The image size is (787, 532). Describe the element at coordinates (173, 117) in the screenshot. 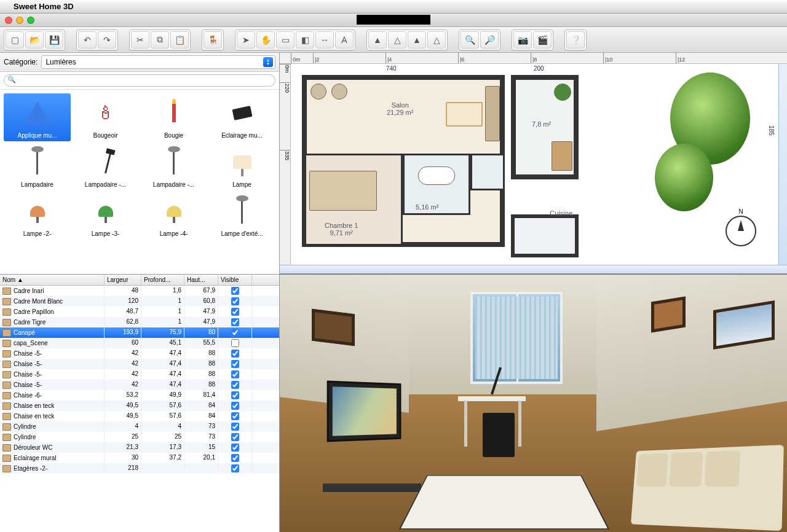

I see `catalog-item: Bougie` at that location.